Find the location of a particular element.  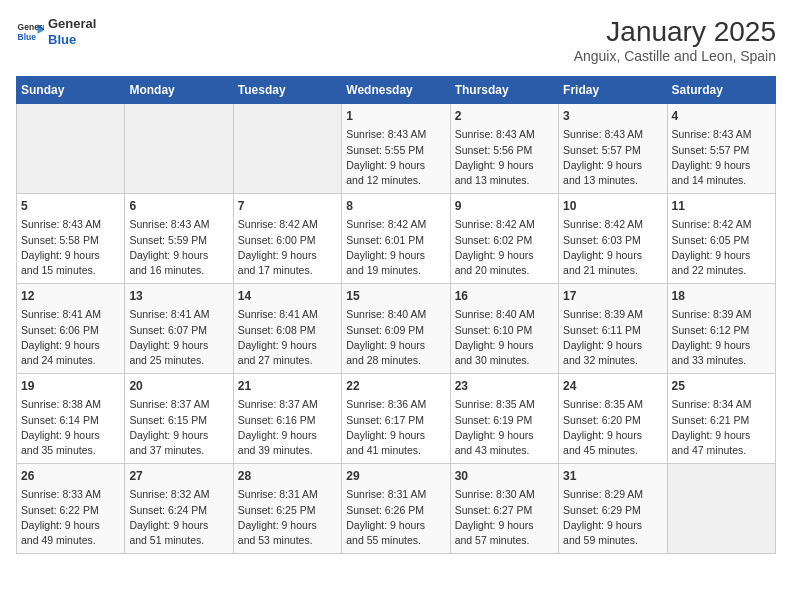

calendar-cell: 12Sunrise: 8:41 AM Sunset: 6:06 PM Dayli… is located at coordinates (71, 329).